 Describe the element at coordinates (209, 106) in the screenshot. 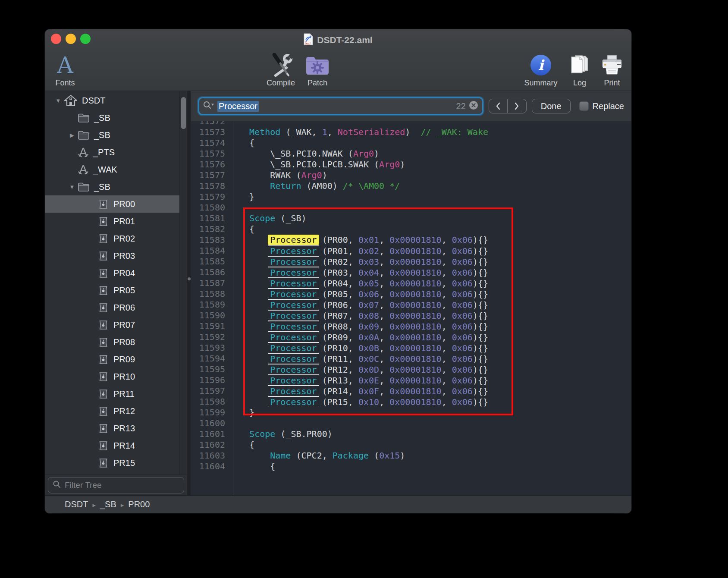

I see `search-menu-icon` at that location.